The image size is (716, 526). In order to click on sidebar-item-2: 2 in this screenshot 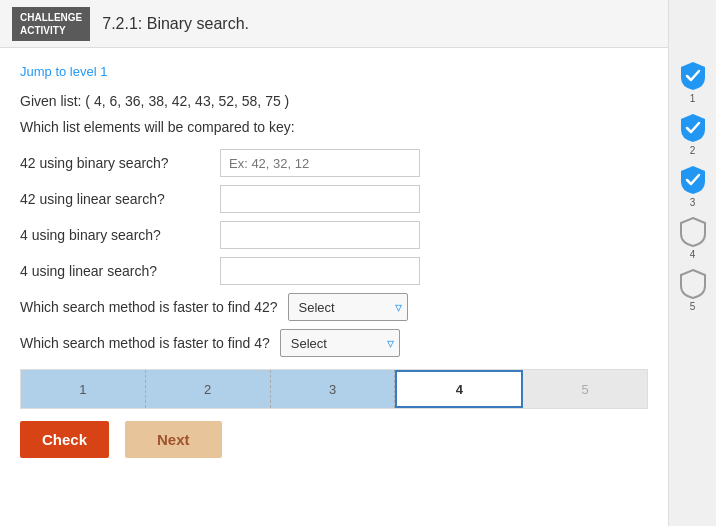, I will do `click(693, 134)`.